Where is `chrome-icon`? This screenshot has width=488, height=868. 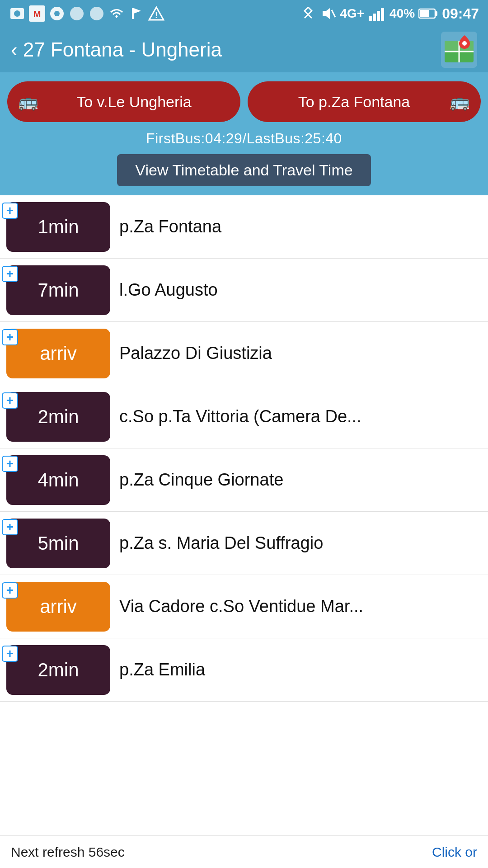 chrome-icon is located at coordinates (57, 14).